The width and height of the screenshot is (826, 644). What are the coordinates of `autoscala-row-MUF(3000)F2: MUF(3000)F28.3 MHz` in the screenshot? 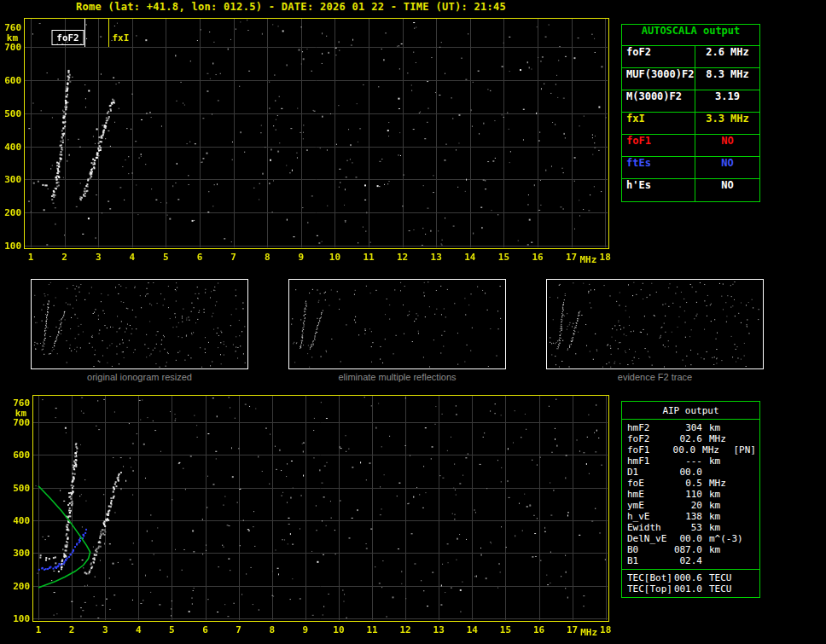 It's located at (691, 79).